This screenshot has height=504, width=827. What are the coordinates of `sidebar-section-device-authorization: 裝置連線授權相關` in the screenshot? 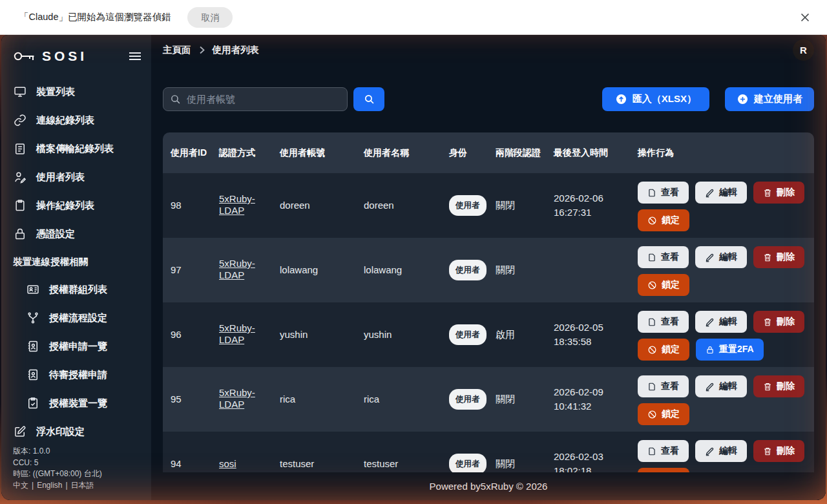 It's located at (78, 262).